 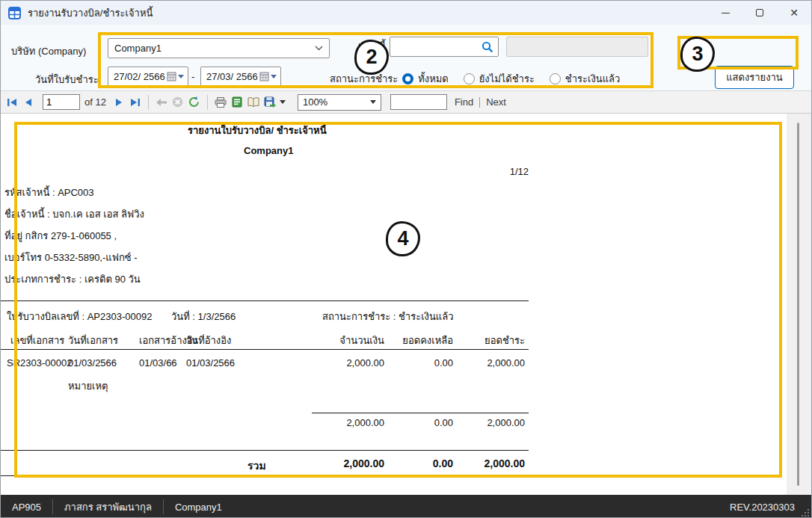 What do you see at coordinates (75, 214) in the screenshot?
I see `creditor-name-line: ชื่อเจ้าหนี้ : บจก.เค เอส เอส ลิฟวิง` at bounding box center [75, 214].